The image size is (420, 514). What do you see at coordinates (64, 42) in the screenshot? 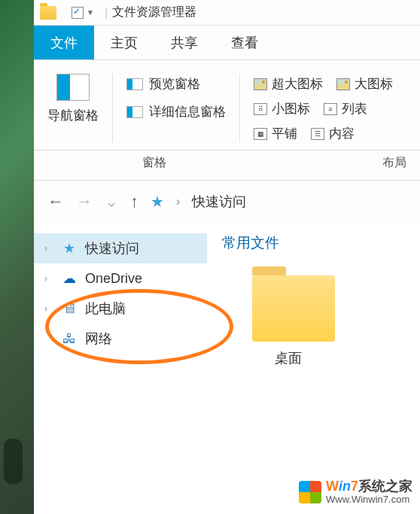
I see `tab-file: 文件` at bounding box center [64, 42].